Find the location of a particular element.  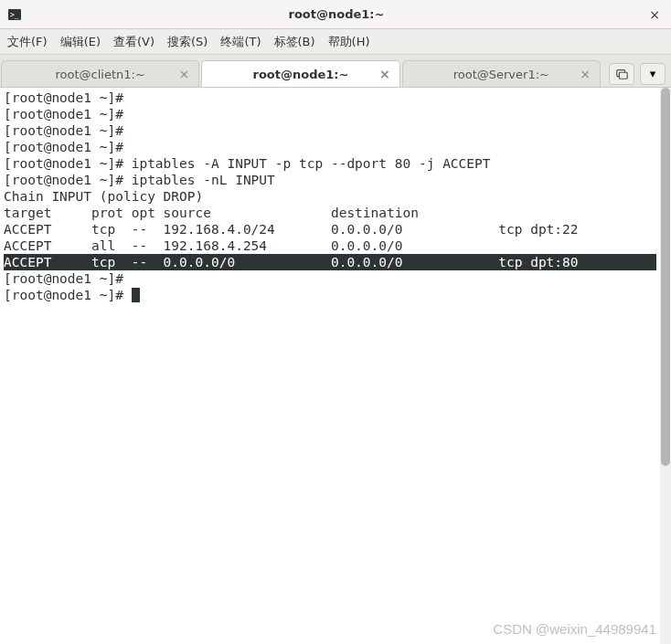

scrollbar-vertical is located at coordinates (666, 365).